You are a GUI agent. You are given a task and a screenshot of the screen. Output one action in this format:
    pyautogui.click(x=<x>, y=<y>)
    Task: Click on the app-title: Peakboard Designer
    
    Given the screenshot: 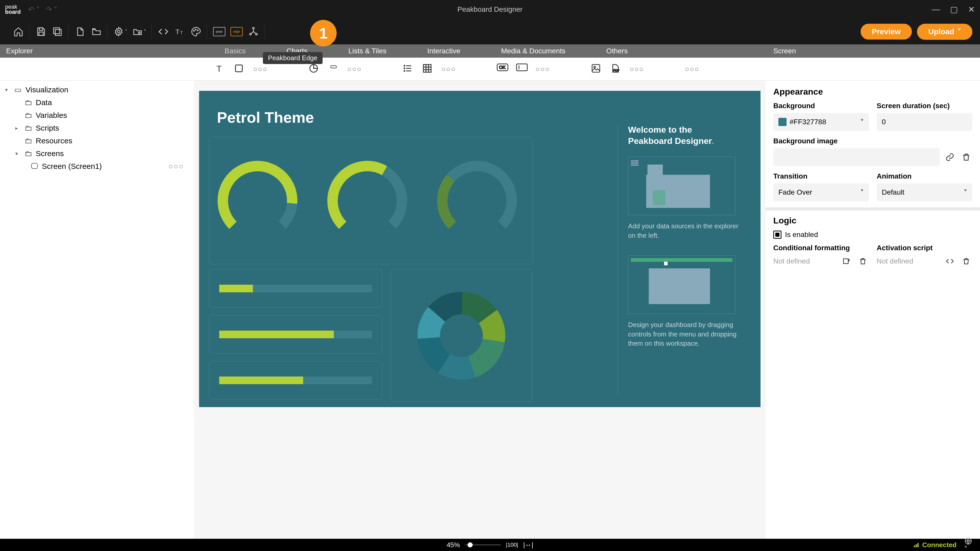 What is the action you would take?
    pyautogui.click(x=490, y=10)
    